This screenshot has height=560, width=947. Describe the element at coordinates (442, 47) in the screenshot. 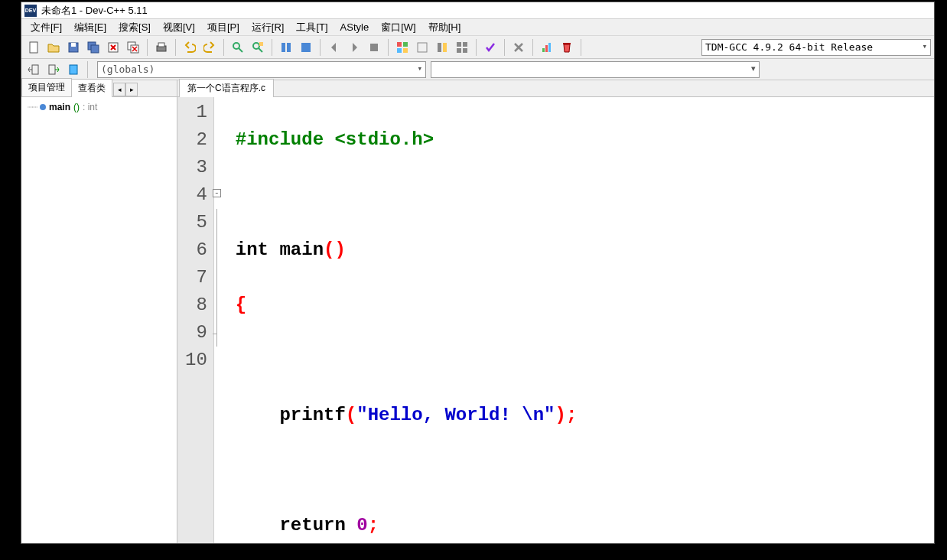

I see `syntax-check-icon` at that location.